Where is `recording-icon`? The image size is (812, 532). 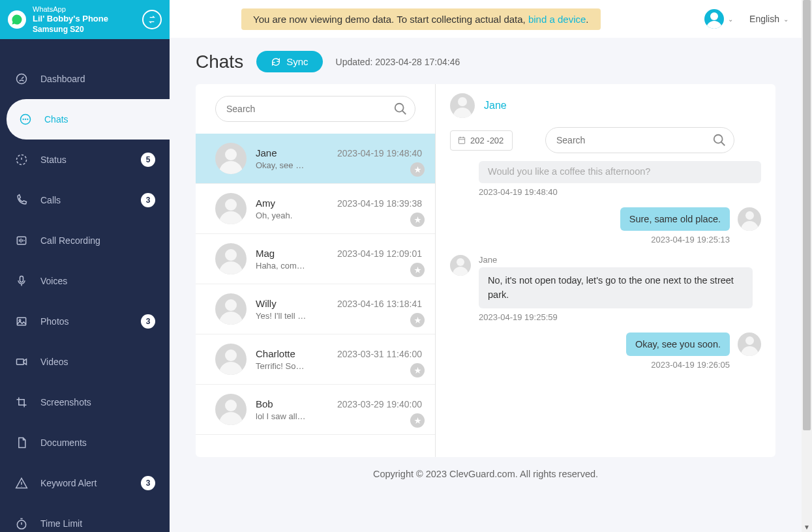
recording-icon is located at coordinates (22, 241).